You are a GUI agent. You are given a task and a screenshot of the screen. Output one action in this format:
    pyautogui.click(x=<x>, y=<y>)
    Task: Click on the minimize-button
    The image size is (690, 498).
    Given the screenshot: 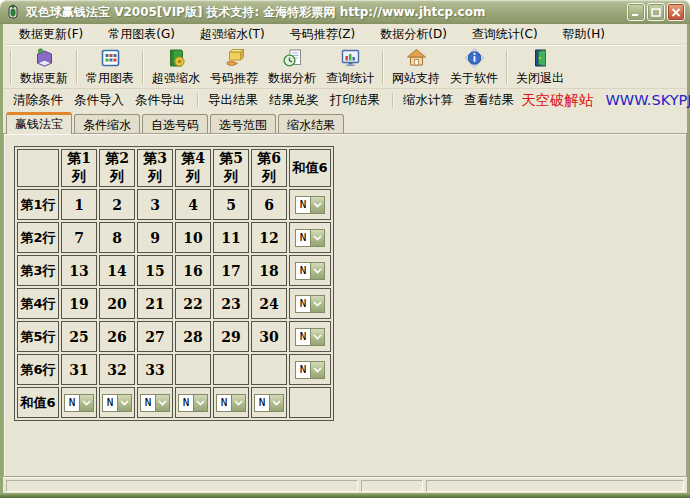 What is the action you would take?
    pyautogui.click(x=636, y=12)
    